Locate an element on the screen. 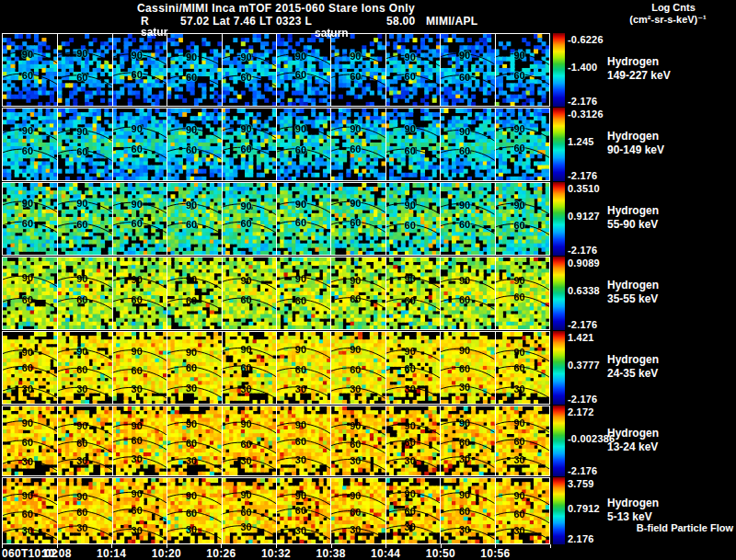 The height and width of the screenshot is (560, 736). colorbar-min-hydrogen-55-90: -2.176 is located at coordinates (582, 250).